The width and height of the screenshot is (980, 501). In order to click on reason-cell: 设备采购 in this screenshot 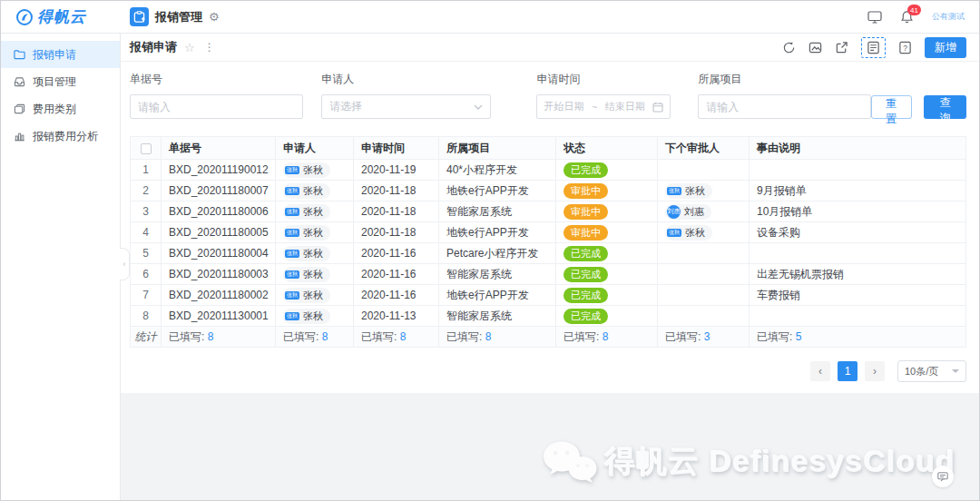, I will do `click(858, 232)`.